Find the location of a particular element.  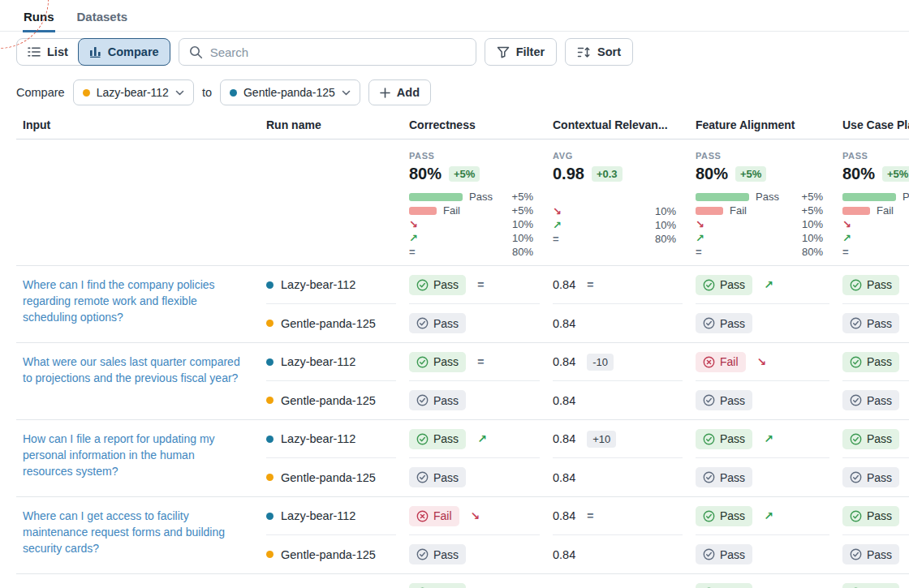

input-question-link: Where can I get access to facility maint… is located at coordinates (123, 532).